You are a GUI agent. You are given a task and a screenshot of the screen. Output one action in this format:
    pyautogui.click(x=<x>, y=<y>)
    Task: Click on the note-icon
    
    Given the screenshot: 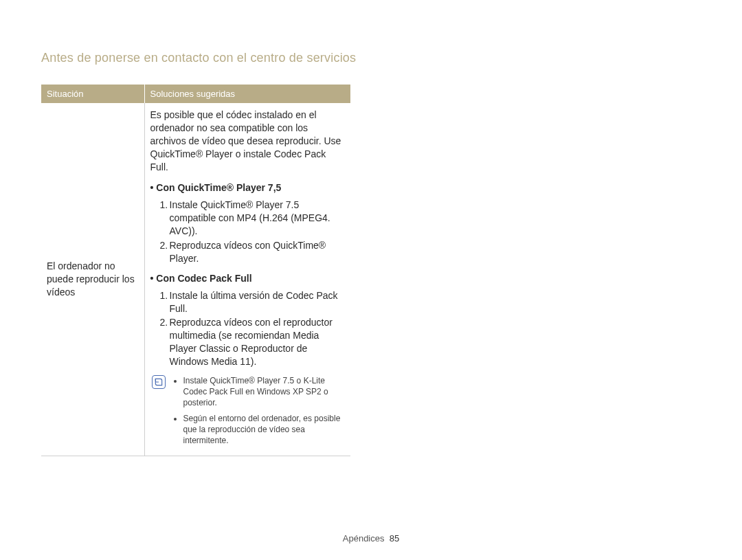 What is the action you would take?
    pyautogui.click(x=159, y=382)
    